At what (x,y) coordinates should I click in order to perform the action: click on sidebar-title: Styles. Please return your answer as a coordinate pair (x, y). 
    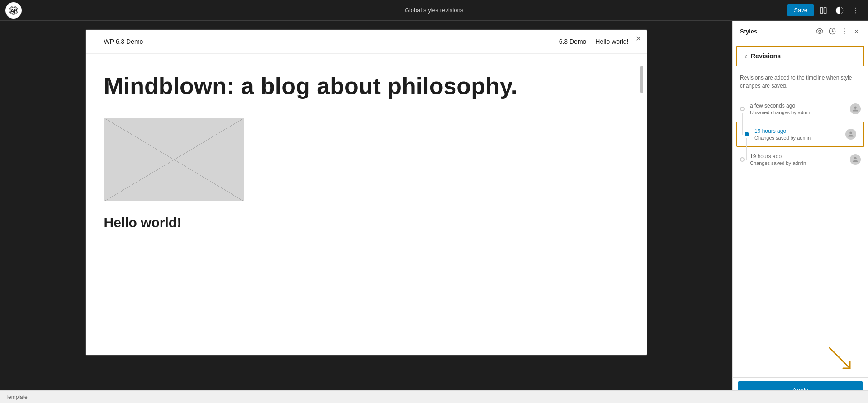
    Looking at the image, I should click on (749, 32).